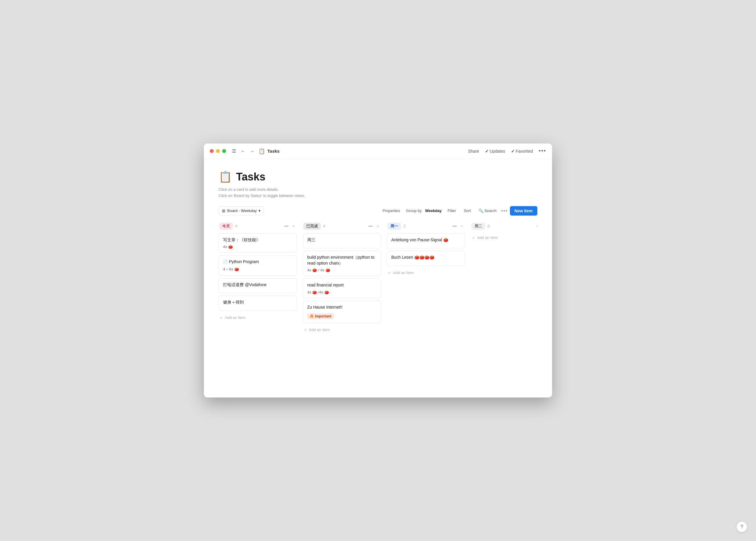 This screenshot has width=756, height=541. What do you see at coordinates (258, 269) in the screenshot?
I see `card-python-program-meta: 4～6x 🍅` at bounding box center [258, 269].